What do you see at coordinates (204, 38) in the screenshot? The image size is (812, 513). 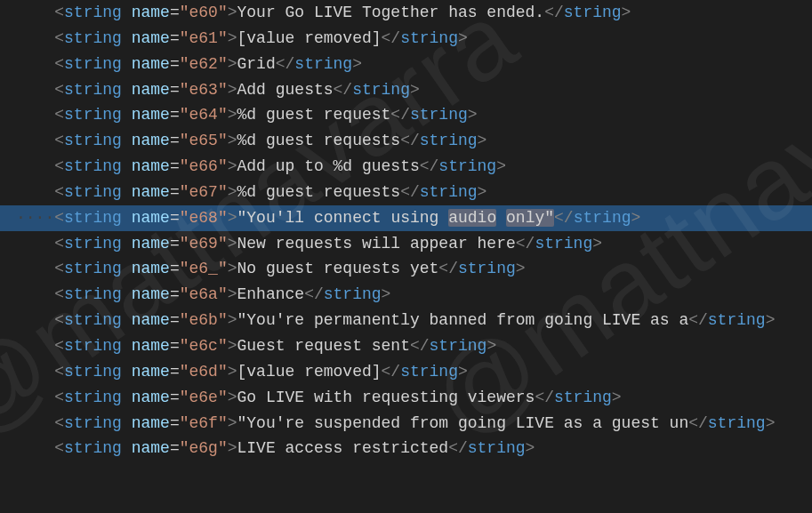 I see `xml-attr-value: "e61"` at bounding box center [204, 38].